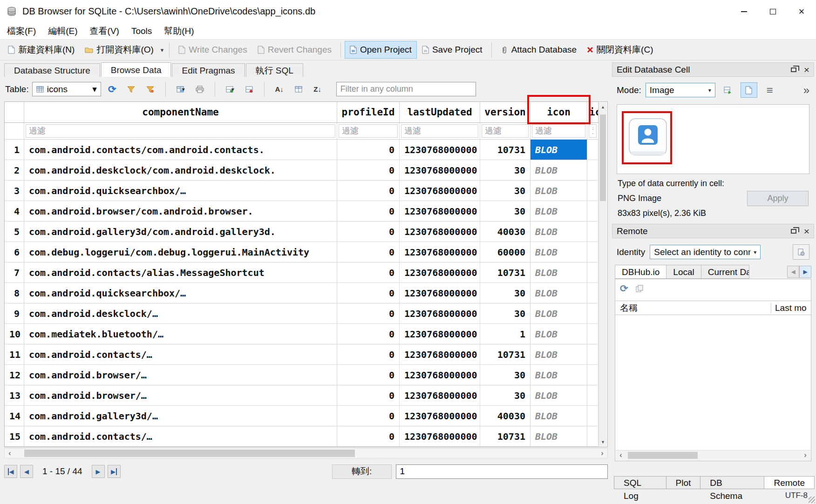  I want to click on import-data-button, so click(728, 90).